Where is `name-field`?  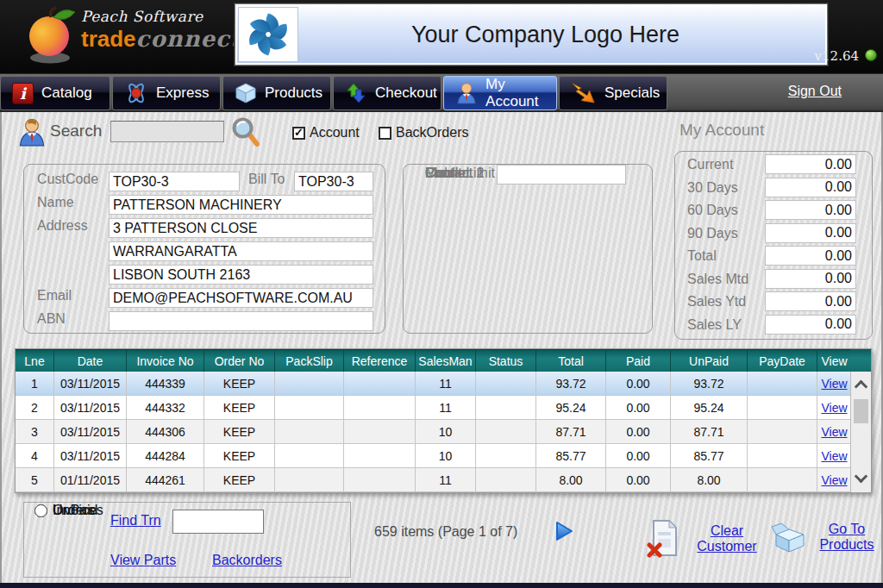 name-field is located at coordinates (241, 205).